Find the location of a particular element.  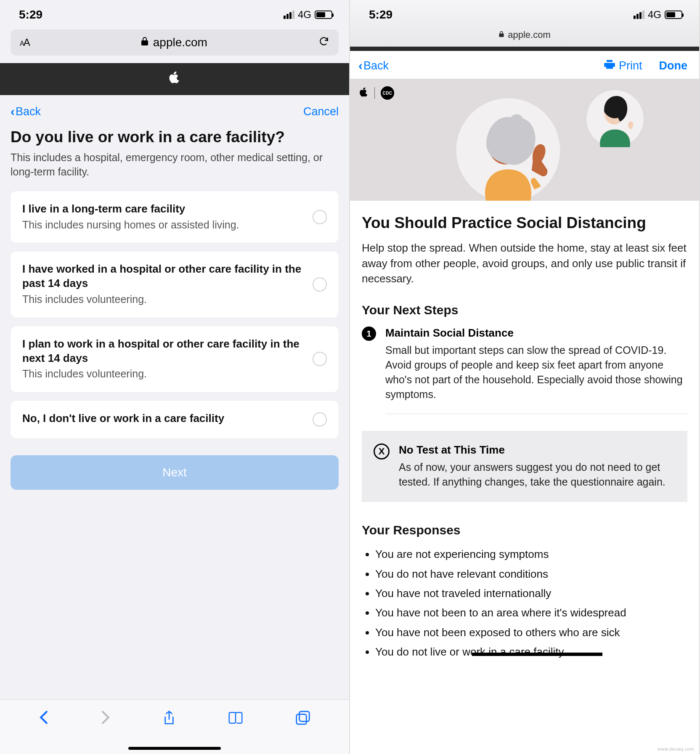

bookmarks-icon is located at coordinates (236, 719).